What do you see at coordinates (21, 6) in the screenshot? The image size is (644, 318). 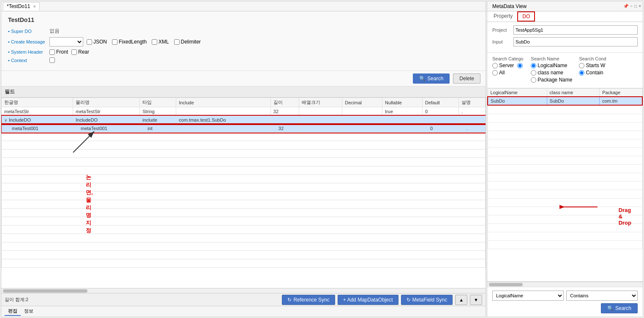 I see `editor-tab: *TestDo11 ×` at bounding box center [21, 6].